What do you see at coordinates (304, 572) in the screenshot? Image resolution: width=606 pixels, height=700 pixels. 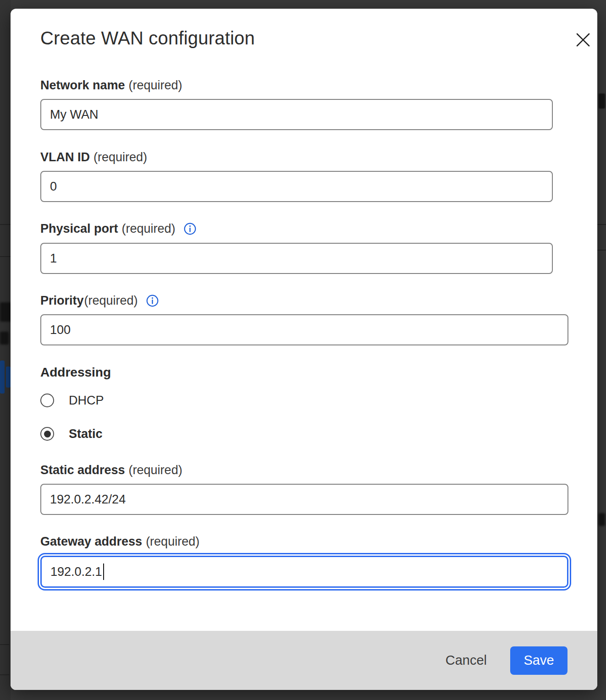 I see `gateway-address-input: 192.0.2.1` at bounding box center [304, 572].